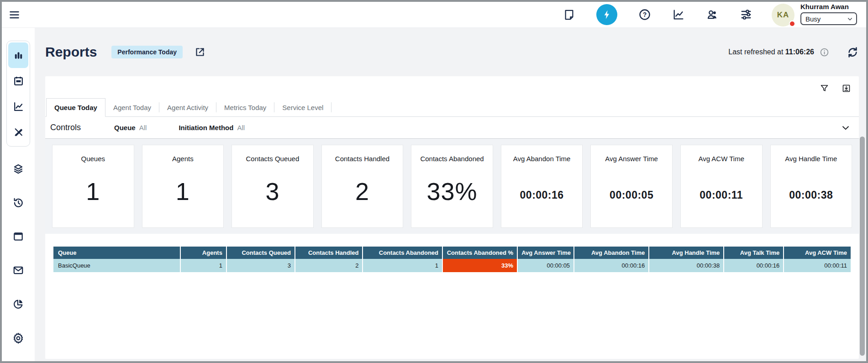 The height and width of the screenshot is (363, 868). I want to click on status-select: Busy, so click(829, 19).